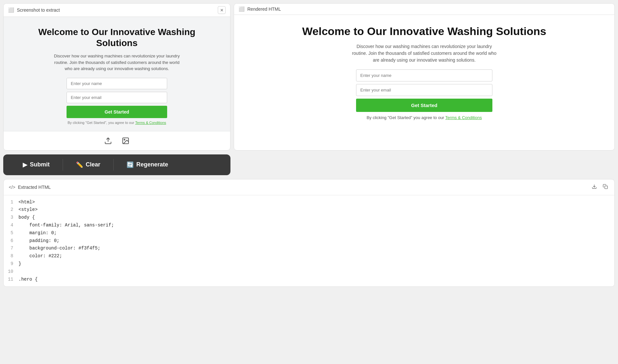 This screenshot has width=618, height=364. What do you see at coordinates (13, 241) in the screenshot?
I see `line-number: 6` at bounding box center [13, 241].